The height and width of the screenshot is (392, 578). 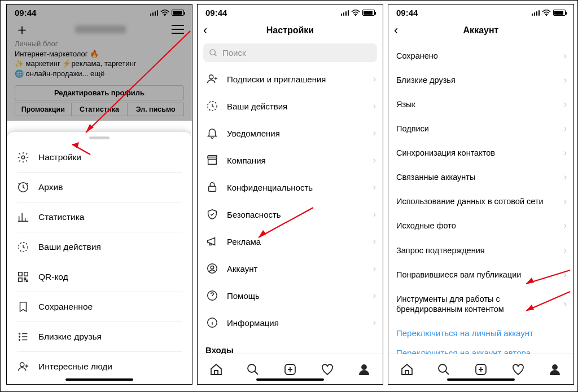 What do you see at coordinates (65, 307) in the screenshot?
I see `menu-label: Сохраненное` at bounding box center [65, 307].